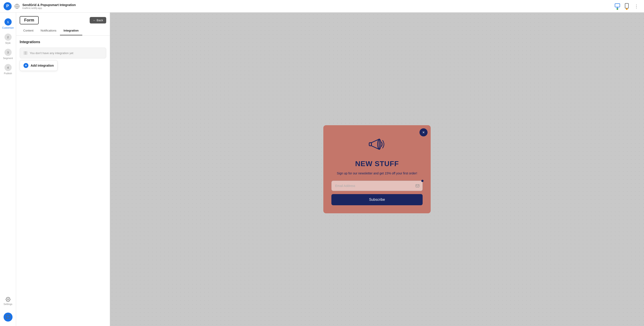  I want to click on input-dot, so click(422, 181).